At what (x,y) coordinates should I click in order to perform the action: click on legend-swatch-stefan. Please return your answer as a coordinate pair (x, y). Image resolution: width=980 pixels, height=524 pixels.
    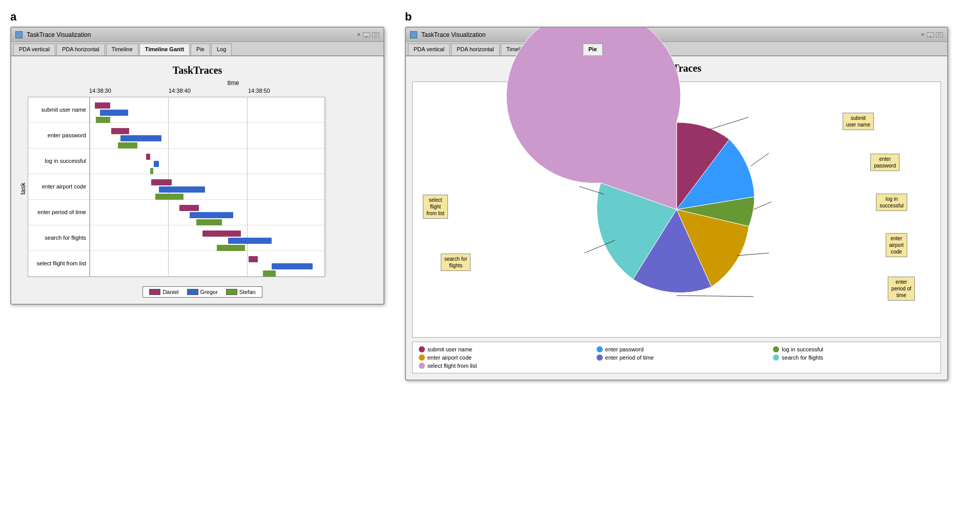
    Looking at the image, I should click on (232, 292).